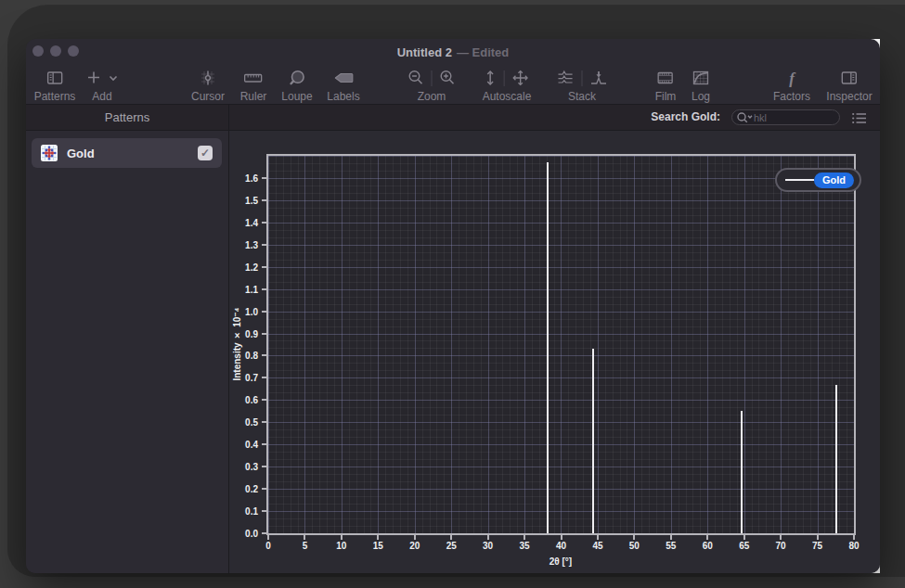 The image size is (905, 588). I want to click on loupe-icon, so click(297, 78).